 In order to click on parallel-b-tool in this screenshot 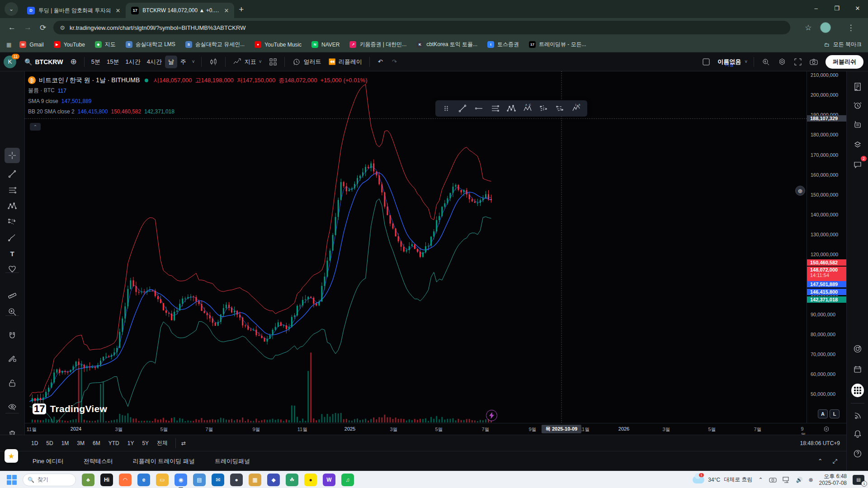, I will do `click(560, 108)`.